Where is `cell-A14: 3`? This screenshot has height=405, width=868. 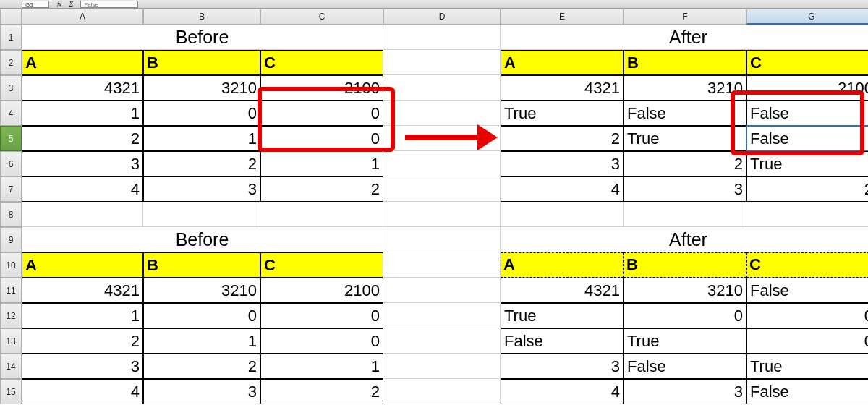 cell-A14: 3 is located at coordinates (82, 366).